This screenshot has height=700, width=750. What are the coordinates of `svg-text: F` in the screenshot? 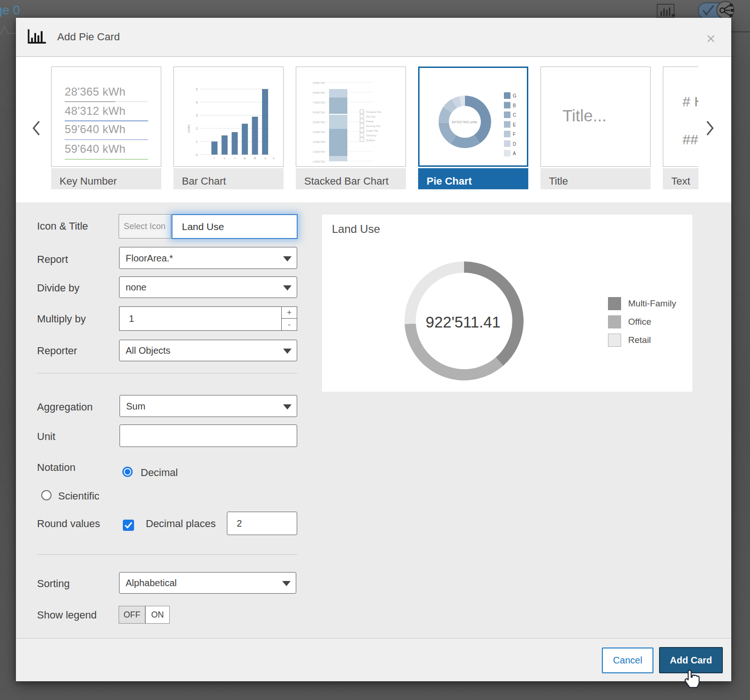 It's located at (514, 134).